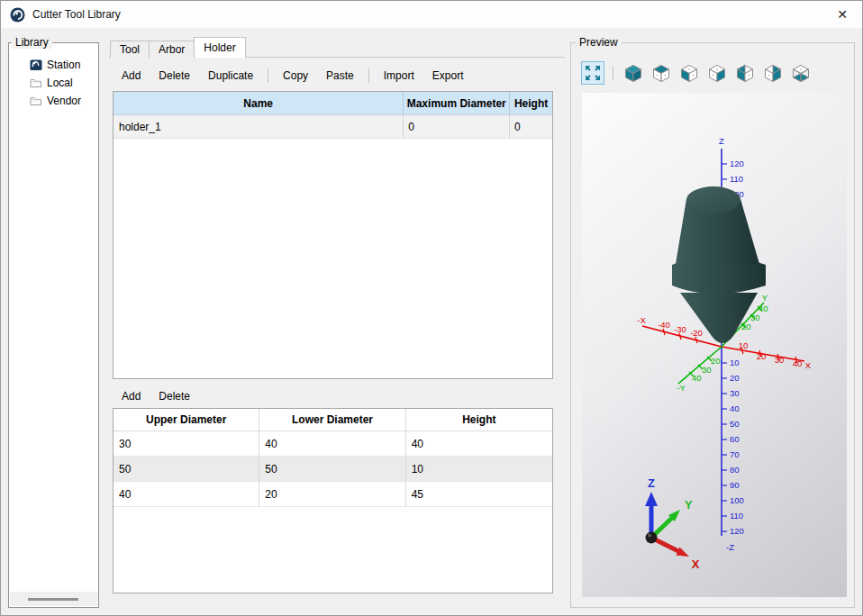 This screenshot has height=616, width=863. What do you see at coordinates (641, 321) in the screenshot?
I see `neg-x-axis-label: -X` at bounding box center [641, 321].